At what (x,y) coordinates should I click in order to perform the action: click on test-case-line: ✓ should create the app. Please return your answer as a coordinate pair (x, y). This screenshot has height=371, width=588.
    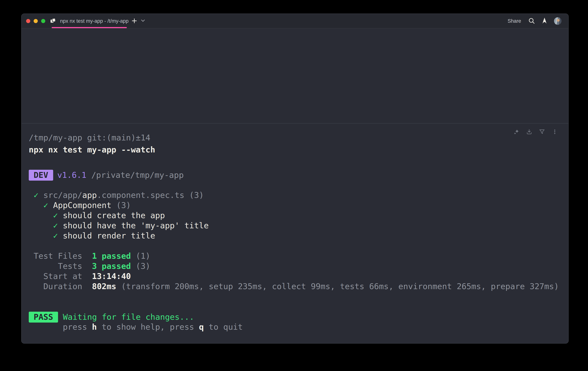
    Looking at the image, I should click on (295, 215).